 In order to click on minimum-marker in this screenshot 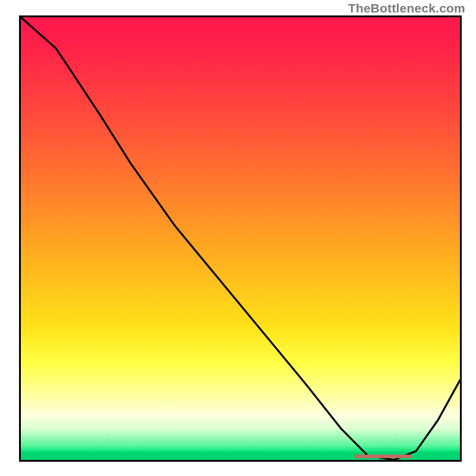, I will do `click(383, 456)`.